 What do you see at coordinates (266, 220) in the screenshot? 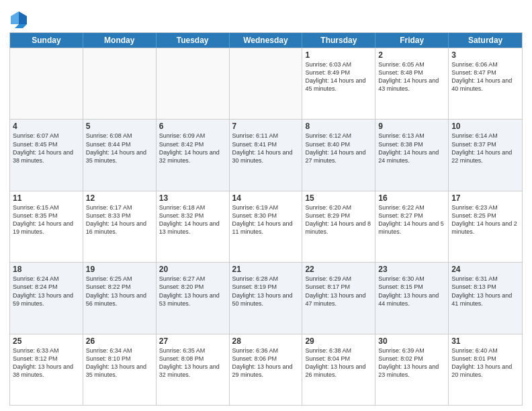
I see `day-info: Sunrise: 6:19 AM Sunset: 8:30 PM Dayligh…` at bounding box center [266, 220].